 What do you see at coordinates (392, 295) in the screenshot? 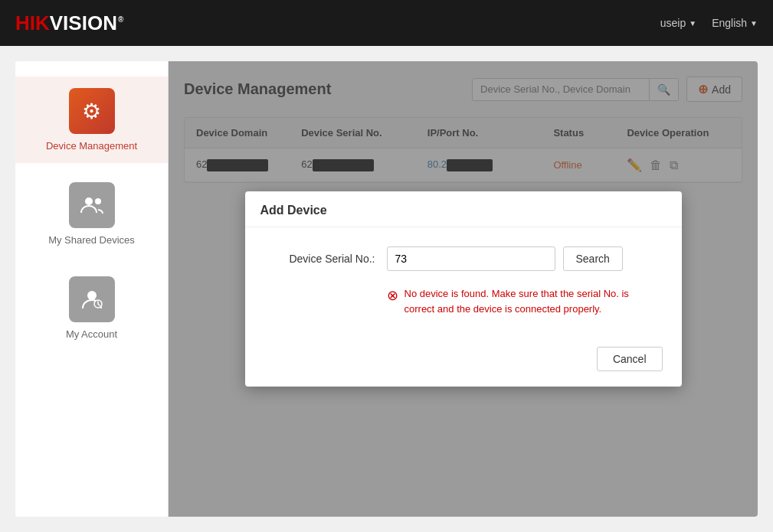
I see `error-icon: ⊗` at bounding box center [392, 295].